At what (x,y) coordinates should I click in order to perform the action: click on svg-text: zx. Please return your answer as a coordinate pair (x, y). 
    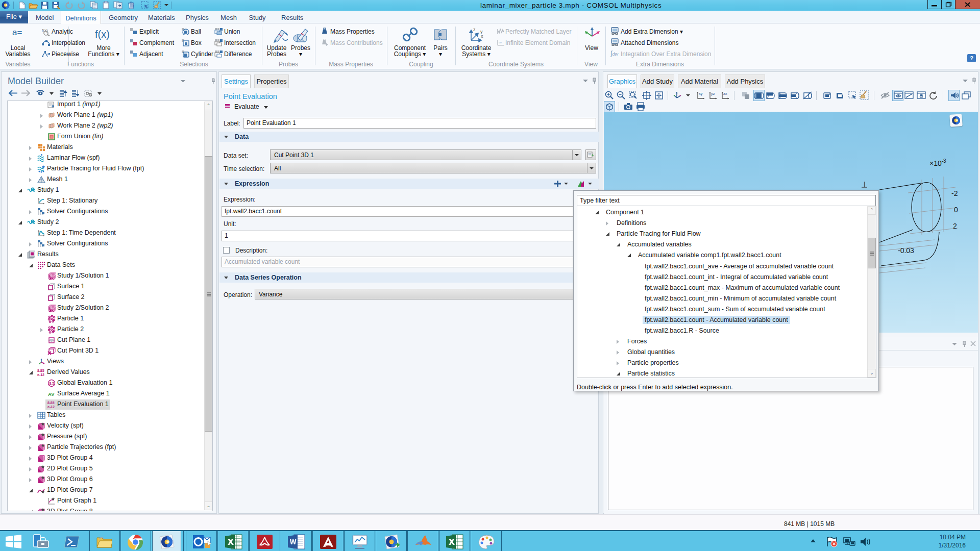
    Looking at the image, I should click on (725, 94).